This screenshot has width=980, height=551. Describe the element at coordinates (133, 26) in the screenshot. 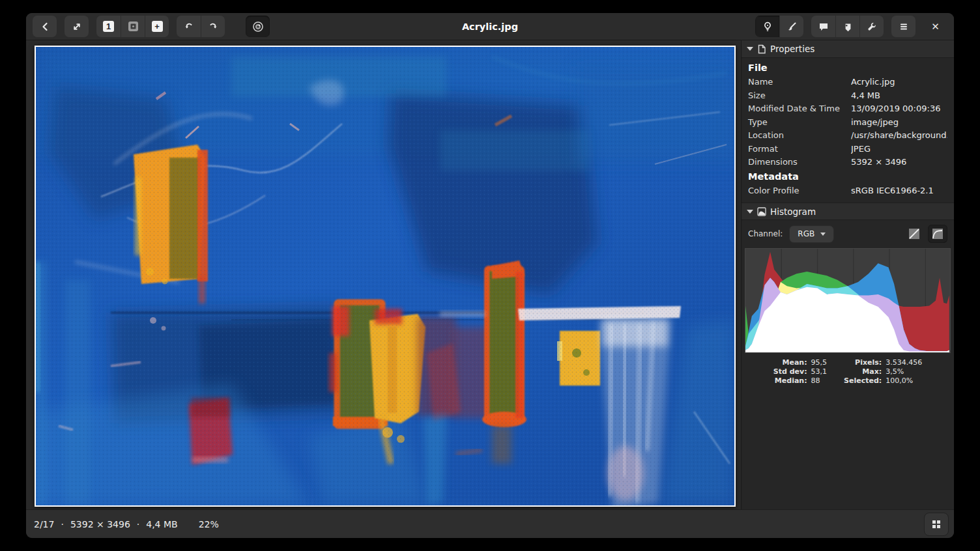

I see `zoom-button-group: 1 +` at that location.